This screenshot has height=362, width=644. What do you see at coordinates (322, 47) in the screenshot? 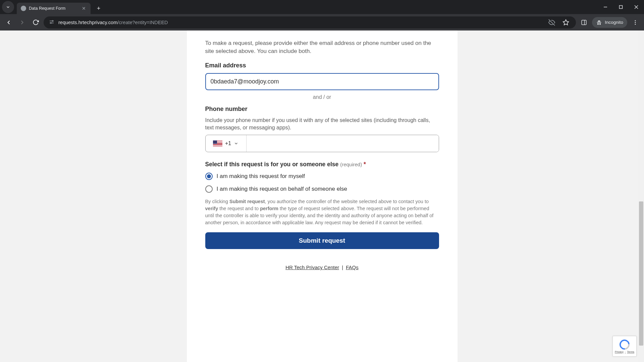
I see `intro-text: To make a request, please provide either…` at bounding box center [322, 47].